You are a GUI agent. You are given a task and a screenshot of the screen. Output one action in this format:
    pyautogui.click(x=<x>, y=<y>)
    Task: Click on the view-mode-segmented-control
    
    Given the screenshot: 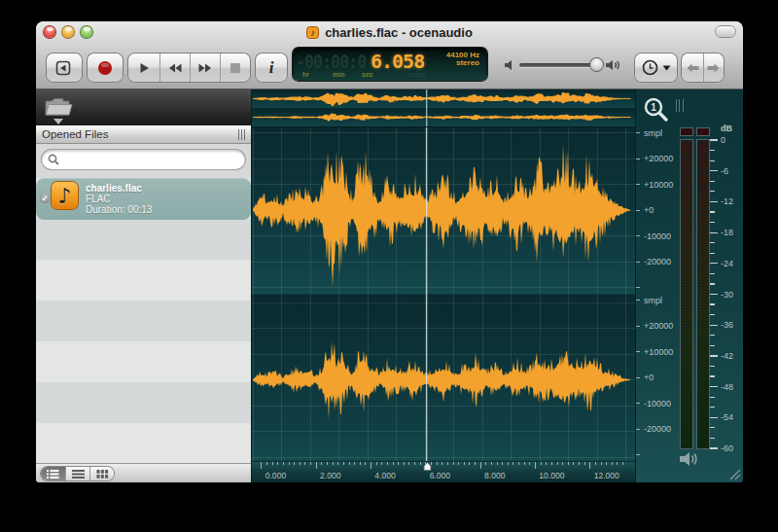 What is the action you would take?
    pyautogui.click(x=78, y=474)
    